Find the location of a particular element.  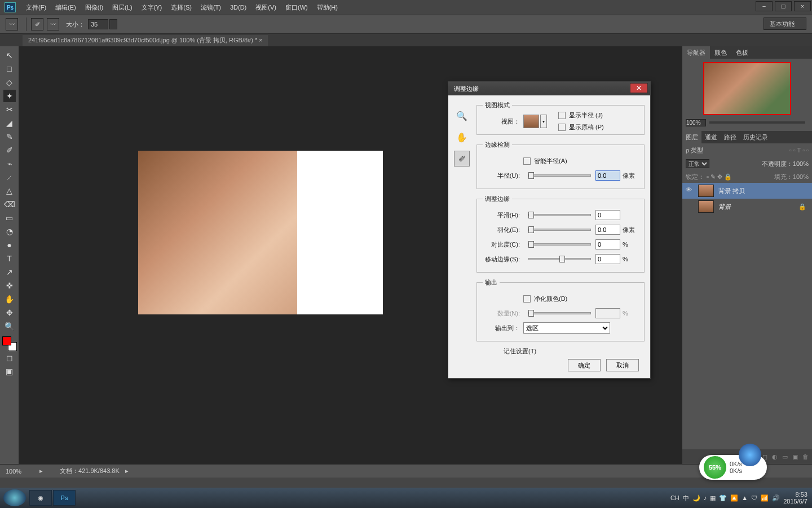

opacity-value: 100% is located at coordinates (801, 164).